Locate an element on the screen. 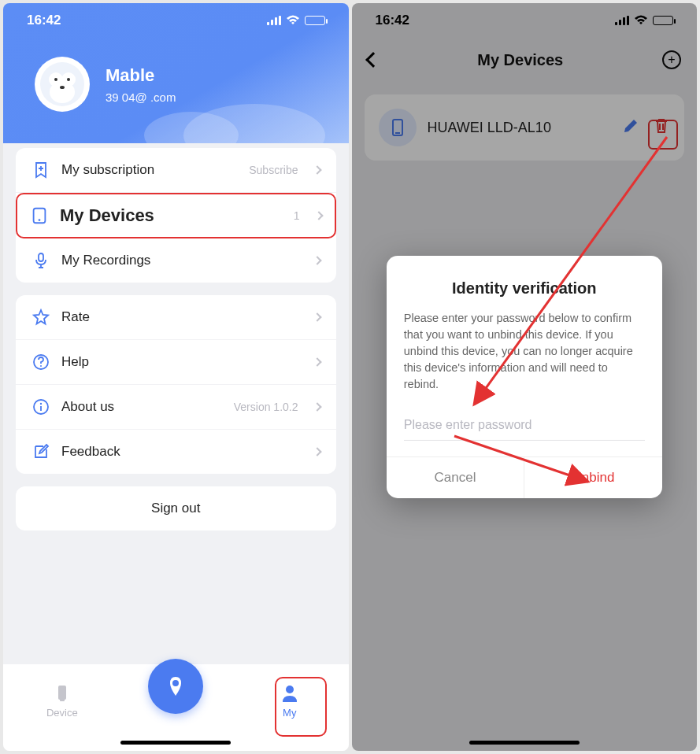  dialog-title: Identity verification is located at coordinates (524, 288).